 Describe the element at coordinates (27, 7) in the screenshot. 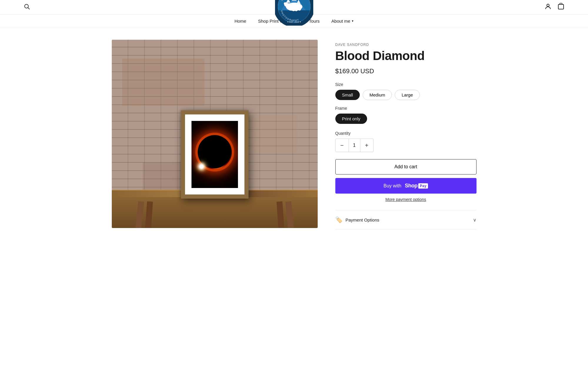

I see `header-left-icons` at that location.